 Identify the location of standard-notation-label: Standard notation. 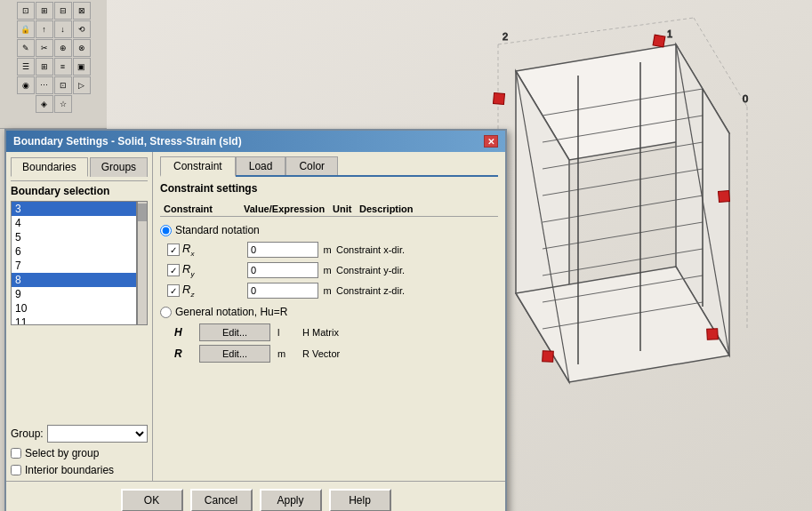
(217, 230).